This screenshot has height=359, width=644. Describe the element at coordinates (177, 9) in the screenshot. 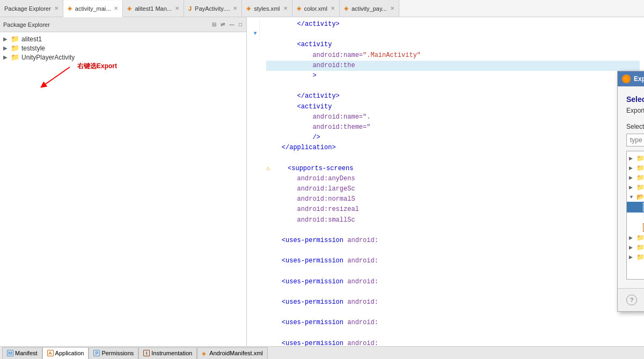

I see `tab-close-1: ✕` at that location.